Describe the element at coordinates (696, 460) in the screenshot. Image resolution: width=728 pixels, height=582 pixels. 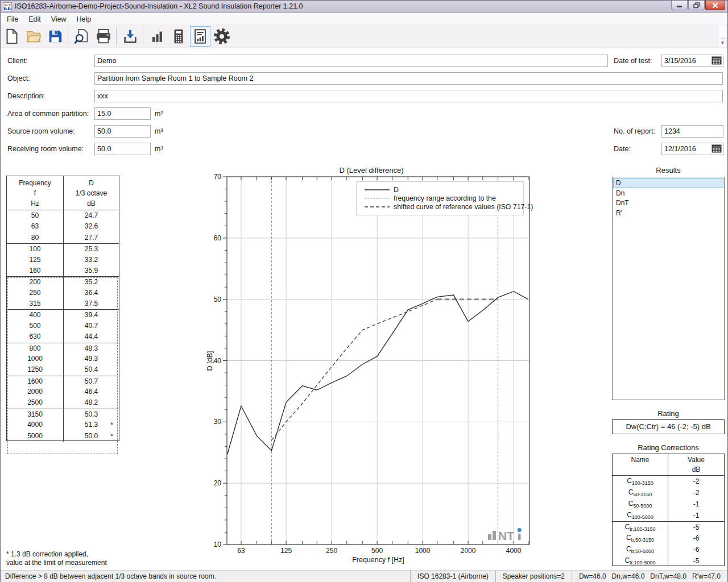
I see `corr-header-value: Value` at that location.